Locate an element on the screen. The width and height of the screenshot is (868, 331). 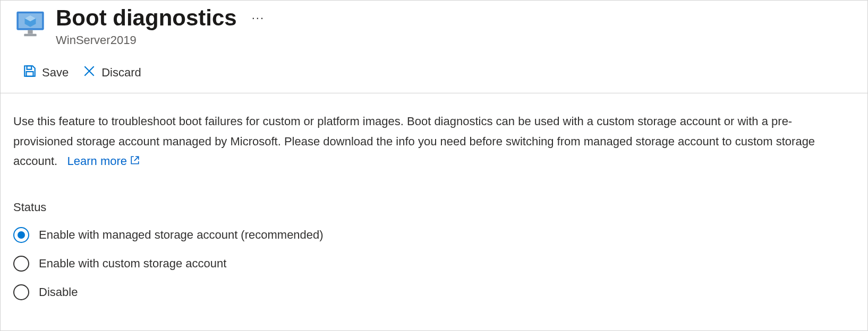
radio-option-custom: Enable with custom storage account is located at coordinates (434, 264).